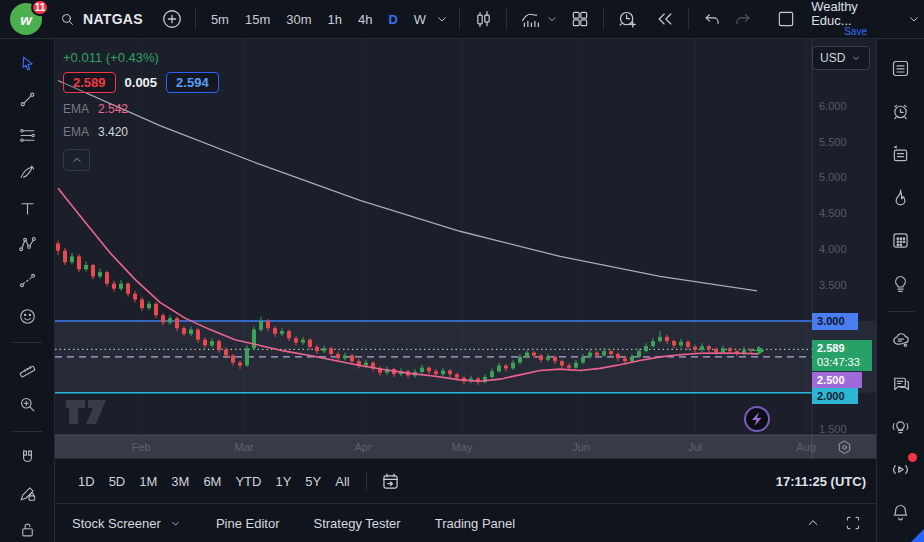  What do you see at coordinates (76, 160) in the screenshot?
I see `legend-collapse-button` at bounding box center [76, 160].